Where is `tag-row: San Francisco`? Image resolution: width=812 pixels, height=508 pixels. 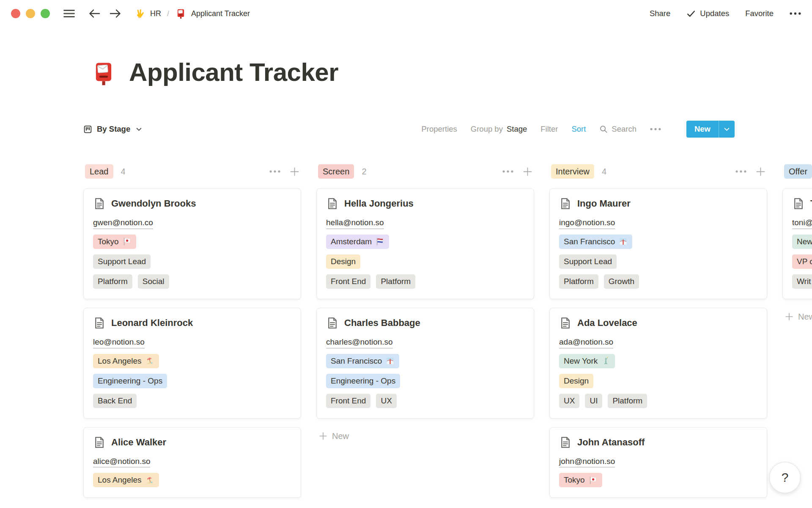 tag-row: San Francisco is located at coordinates (425, 361).